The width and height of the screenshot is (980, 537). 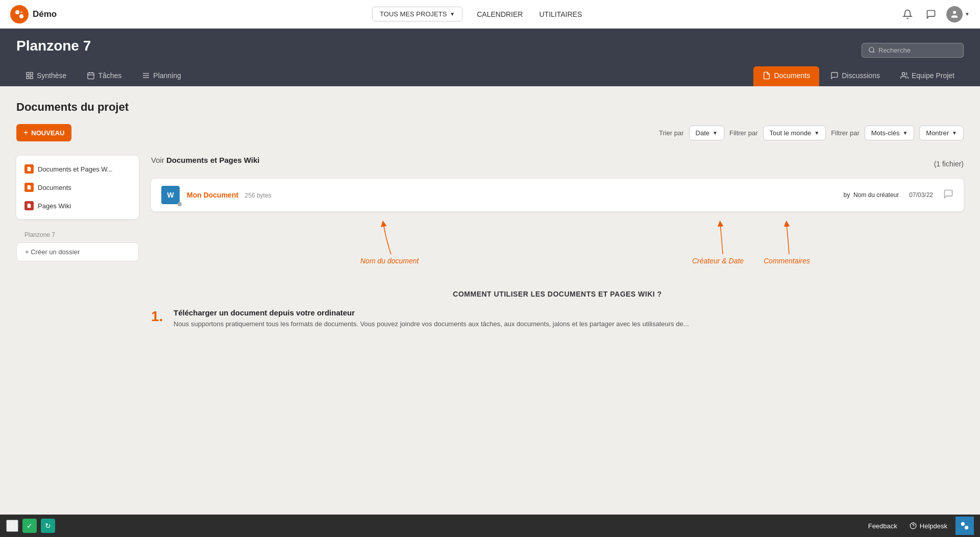 What do you see at coordinates (29, 169) in the screenshot?
I see `folder-doc-icon` at bounding box center [29, 169].